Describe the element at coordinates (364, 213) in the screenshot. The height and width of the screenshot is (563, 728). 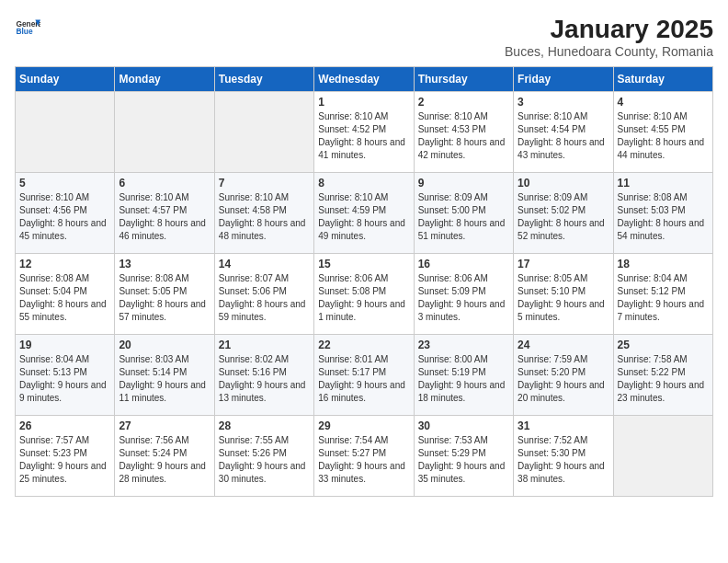
I see `day-cell: 8Sunrise: 8:10 AM Sunset: 4:59 PM Daylig…` at that location.